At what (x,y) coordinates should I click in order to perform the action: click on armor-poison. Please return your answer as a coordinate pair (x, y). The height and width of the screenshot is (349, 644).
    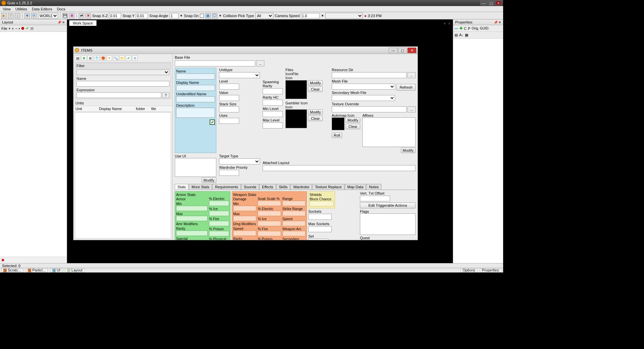
    Looking at the image, I should click on (219, 234).